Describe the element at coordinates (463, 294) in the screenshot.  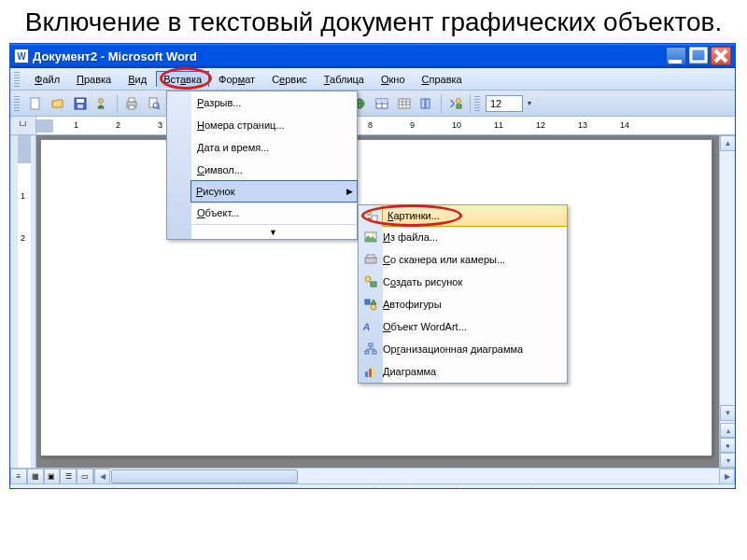
I see `picture-submenu-dropdown: Картинки... Из файла... Со сканера или к…` at that location.